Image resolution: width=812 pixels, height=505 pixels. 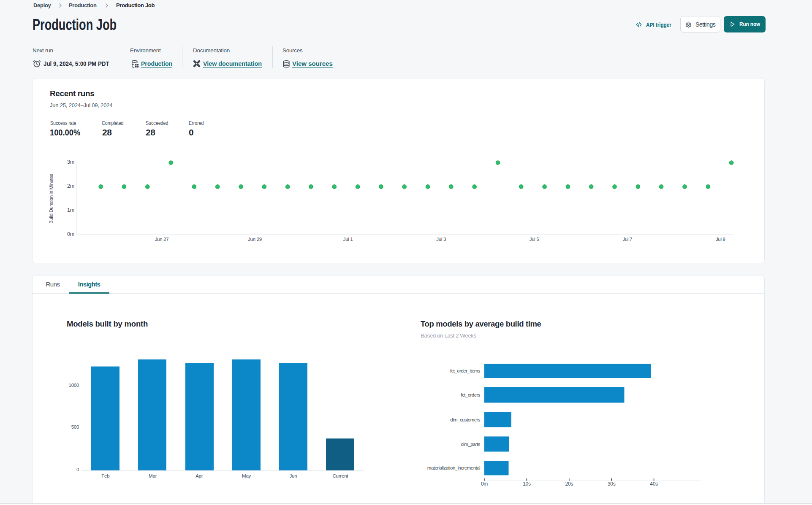 What do you see at coordinates (74, 385) in the screenshot?
I see `svg-text: 1000` at bounding box center [74, 385].